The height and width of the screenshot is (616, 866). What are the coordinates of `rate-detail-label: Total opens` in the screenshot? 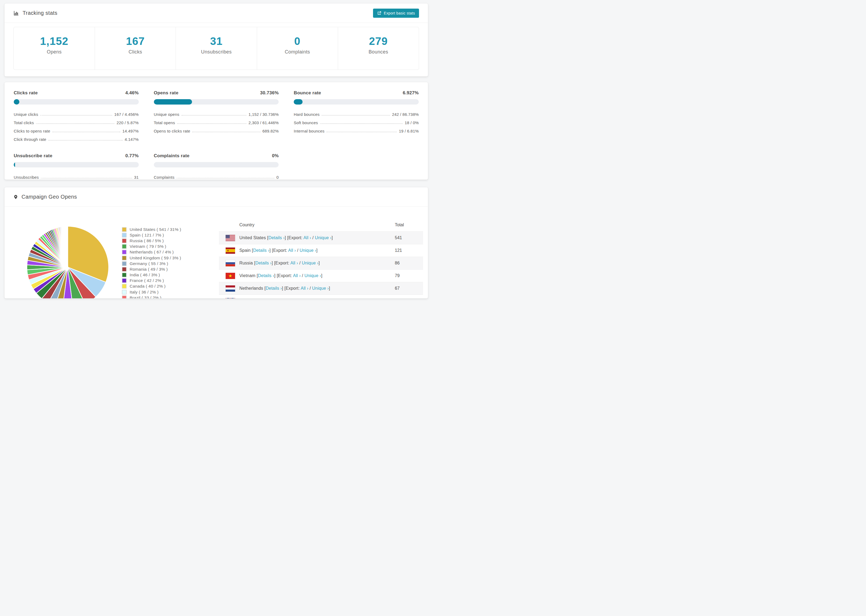 It's located at (164, 123).